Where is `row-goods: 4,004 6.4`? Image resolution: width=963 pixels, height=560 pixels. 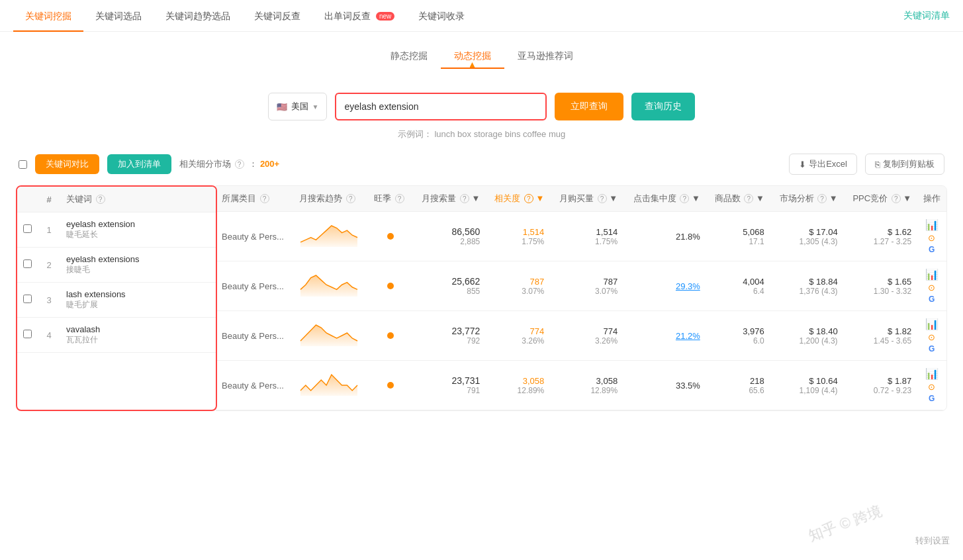 row-goods: 4,004 6.4 is located at coordinates (737, 286).